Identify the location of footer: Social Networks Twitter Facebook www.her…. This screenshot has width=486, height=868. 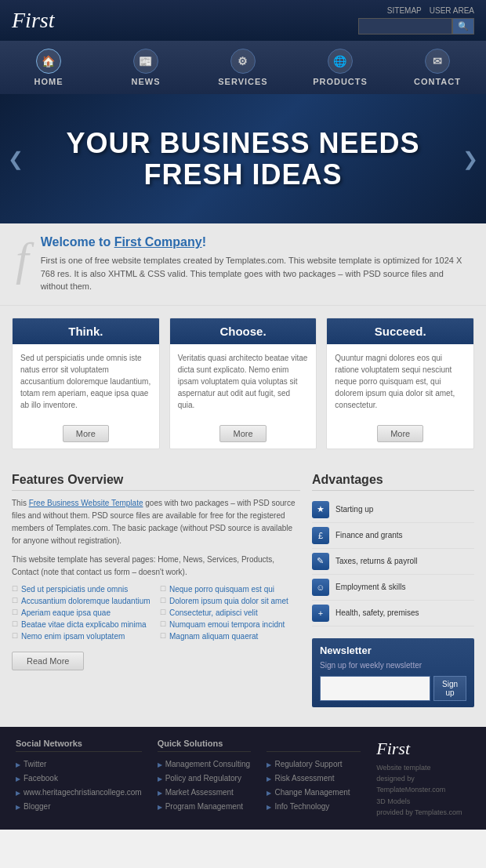
(243, 779).